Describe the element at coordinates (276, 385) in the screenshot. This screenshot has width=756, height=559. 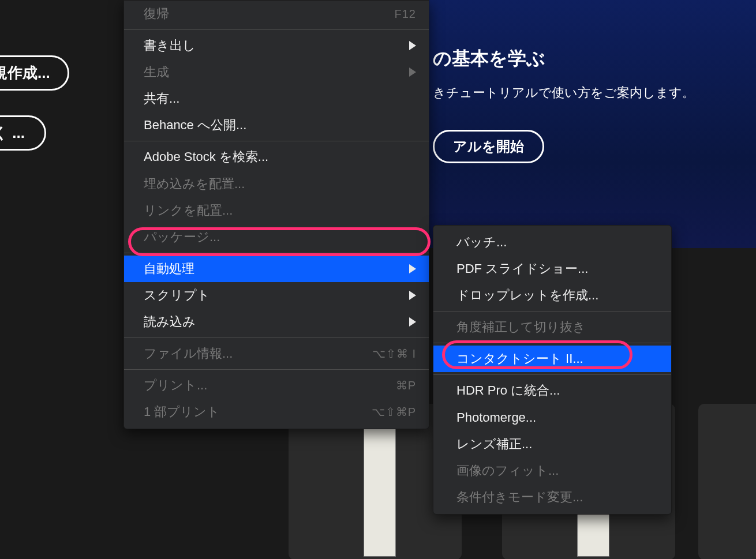
I see `menu-item-print: プリント... ⌘P` at that location.